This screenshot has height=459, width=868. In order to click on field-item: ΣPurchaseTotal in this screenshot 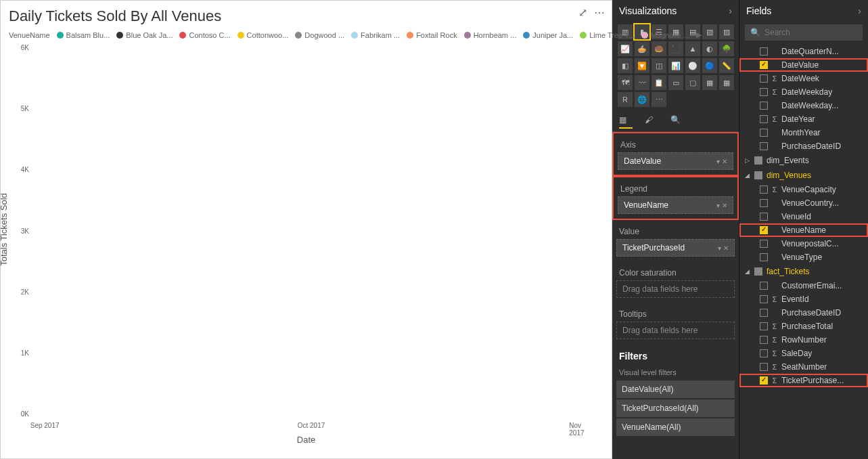, I will do `click(804, 326)`.